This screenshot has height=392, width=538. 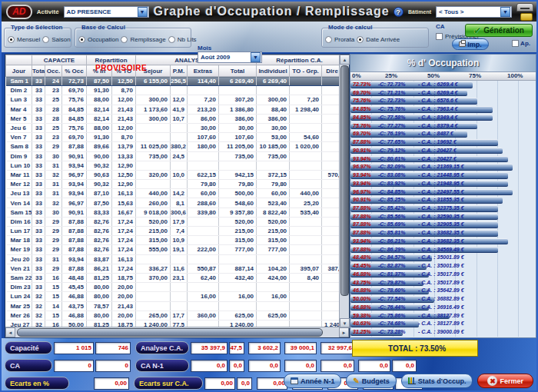 I want to click on table-column-header: % Occ, so click(x=75, y=71).